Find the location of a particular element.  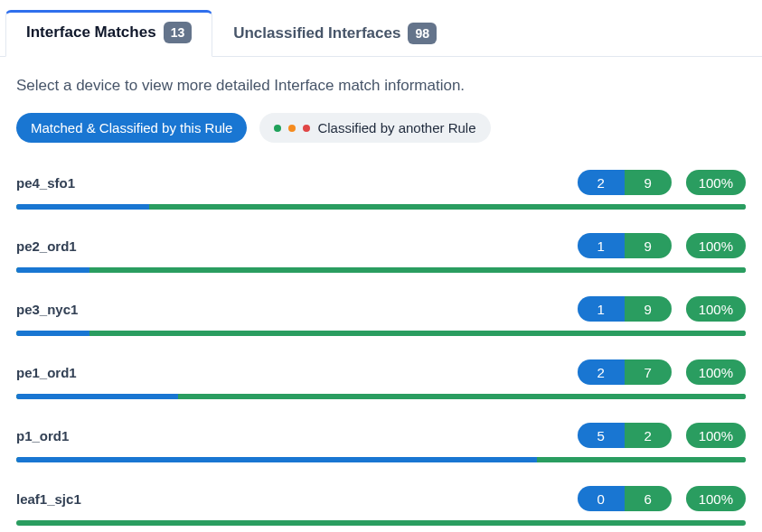

tab-label: Interface Matches is located at coordinates (91, 33).